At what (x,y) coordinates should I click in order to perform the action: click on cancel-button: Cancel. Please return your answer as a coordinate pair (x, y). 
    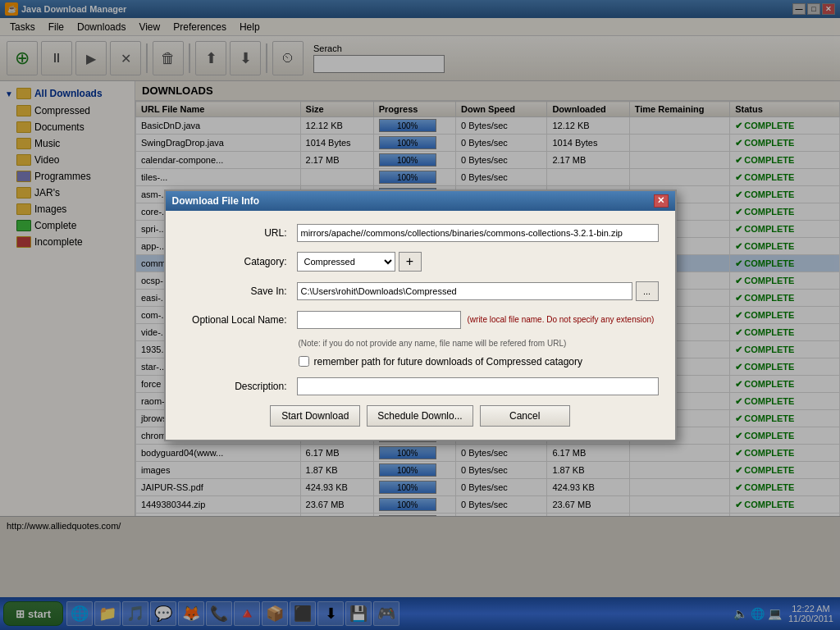
    Looking at the image, I should click on (525, 416).